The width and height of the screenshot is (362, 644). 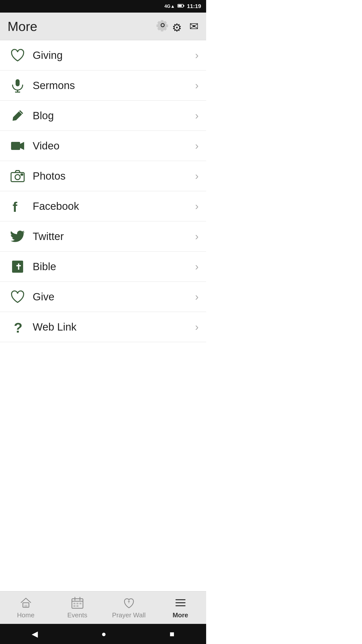 What do you see at coordinates (103, 6) in the screenshot?
I see `status-bar: 4G▲ 11:19` at bounding box center [103, 6].